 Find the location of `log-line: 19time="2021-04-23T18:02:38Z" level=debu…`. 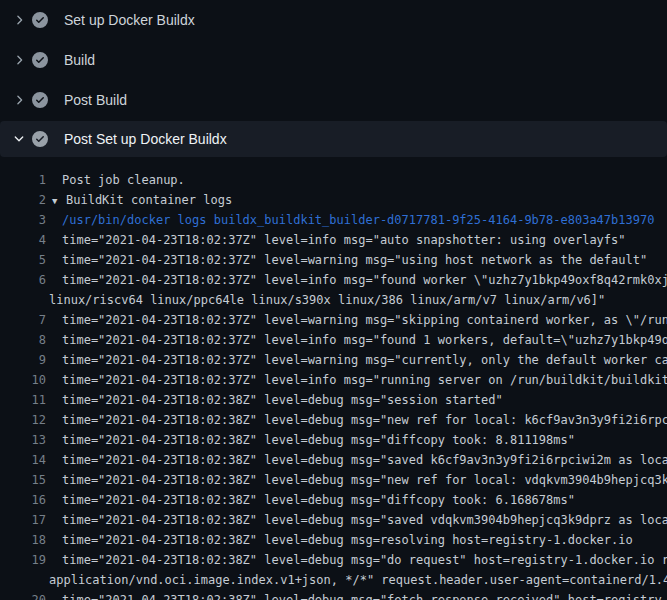

log-line: 19time="2021-04-23T18:02:38Z" level=debu… is located at coordinates (334, 560).